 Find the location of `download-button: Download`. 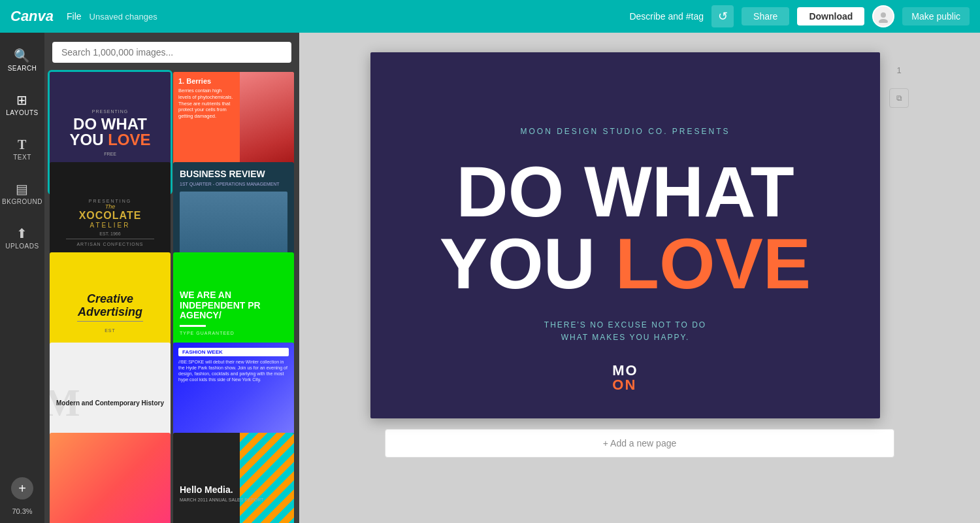

download-button: Download is located at coordinates (831, 16).